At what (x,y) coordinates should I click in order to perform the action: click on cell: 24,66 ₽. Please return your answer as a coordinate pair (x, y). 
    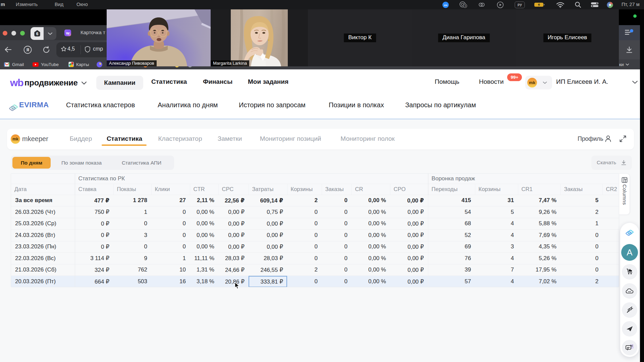
    Looking at the image, I should click on (233, 270).